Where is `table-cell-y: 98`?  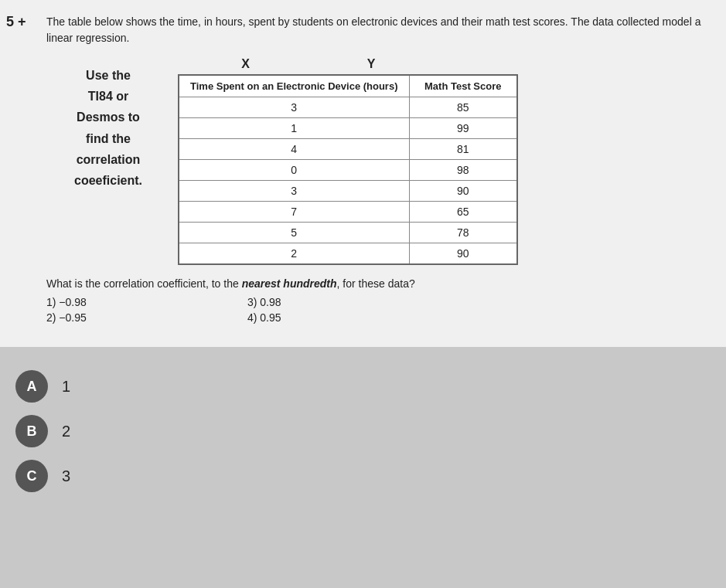
table-cell-y: 98 is located at coordinates (463, 170).